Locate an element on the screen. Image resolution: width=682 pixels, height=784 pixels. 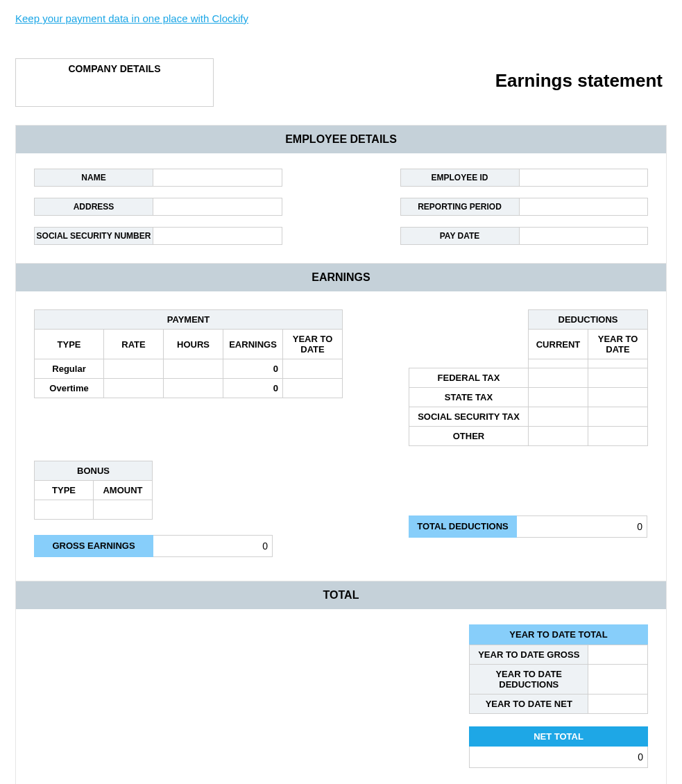
gross-earnings-value: 0 is located at coordinates (213, 546).